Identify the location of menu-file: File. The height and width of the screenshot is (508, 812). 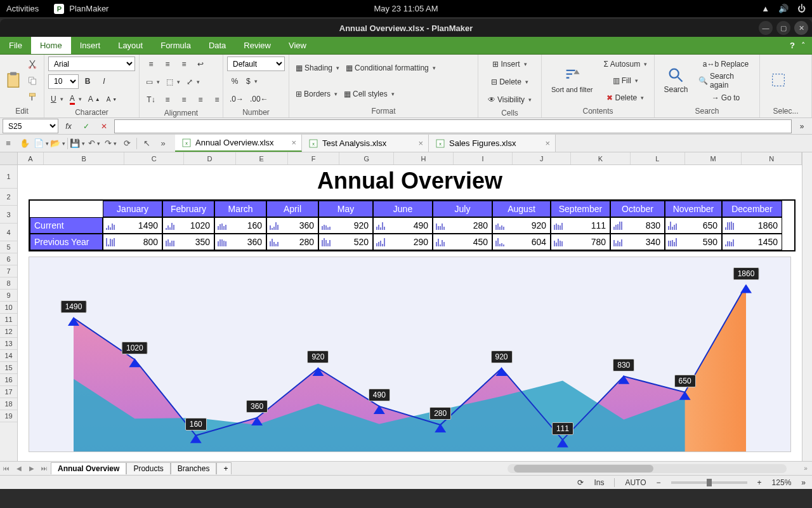
(15, 46).